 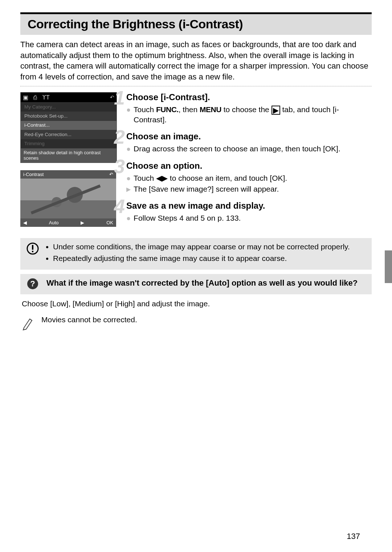 I want to click on preview-left-icon: ◀, so click(x=25, y=223).